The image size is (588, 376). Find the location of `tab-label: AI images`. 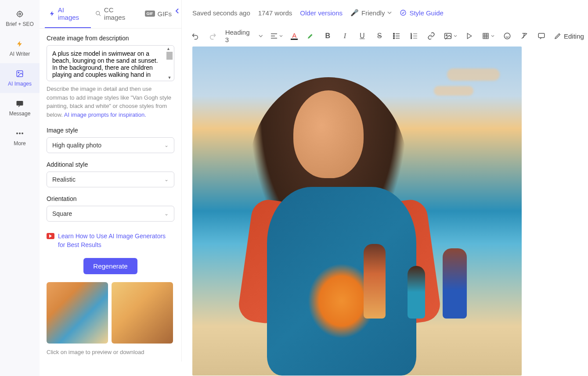

tab-label: AI images is located at coordinates (72, 14).